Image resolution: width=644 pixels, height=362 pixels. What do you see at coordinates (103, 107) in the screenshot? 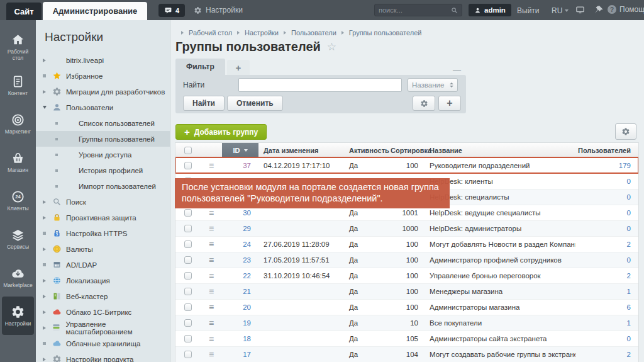
I see `menu-item: Пользователи` at bounding box center [103, 107].